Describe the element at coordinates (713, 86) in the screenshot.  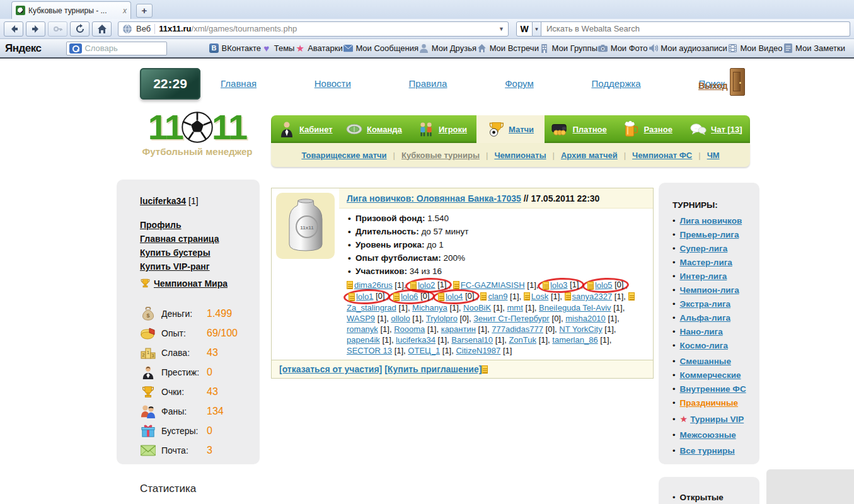
I see `logout-link: Выход` at that location.